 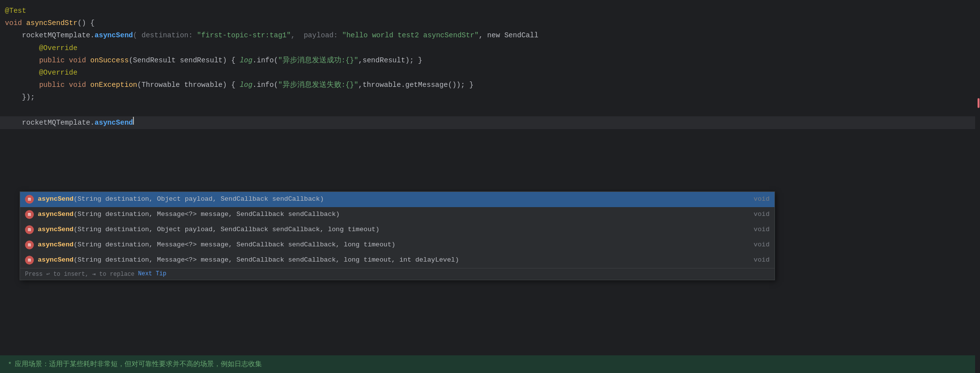 I want to click on hint-bar: * 应用场景：适用于某些耗时非常短，但对可靠性要求并不高的场景，例如日志收集, so click(x=490, y=364).